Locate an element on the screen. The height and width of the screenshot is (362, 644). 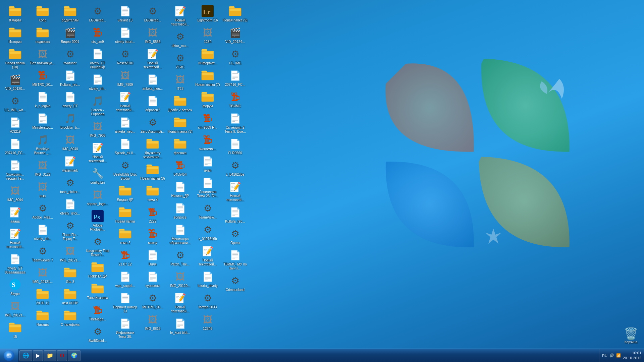
desktop-icon-i25: ⚙Adobe_Flas... is located at coordinates (43, 210).